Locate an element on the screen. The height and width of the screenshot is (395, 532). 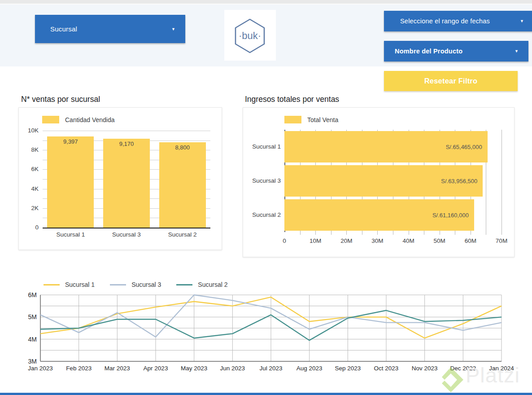
x-axis-tick-label: 70M is located at coordinates (501, 241).